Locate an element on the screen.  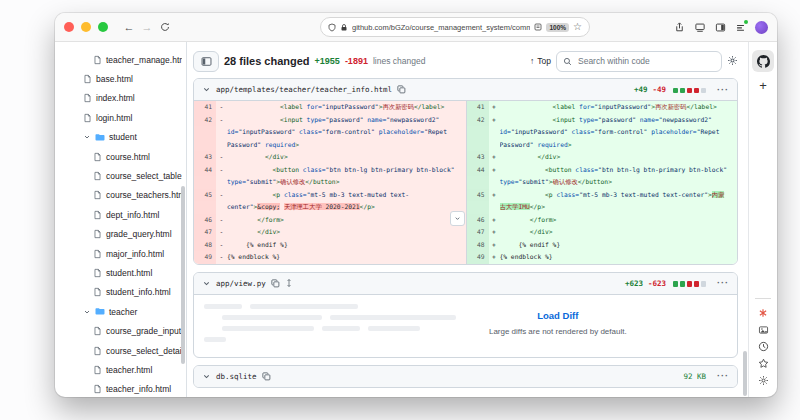
bookmarks-star-icon is located at coordinates (764, 364).